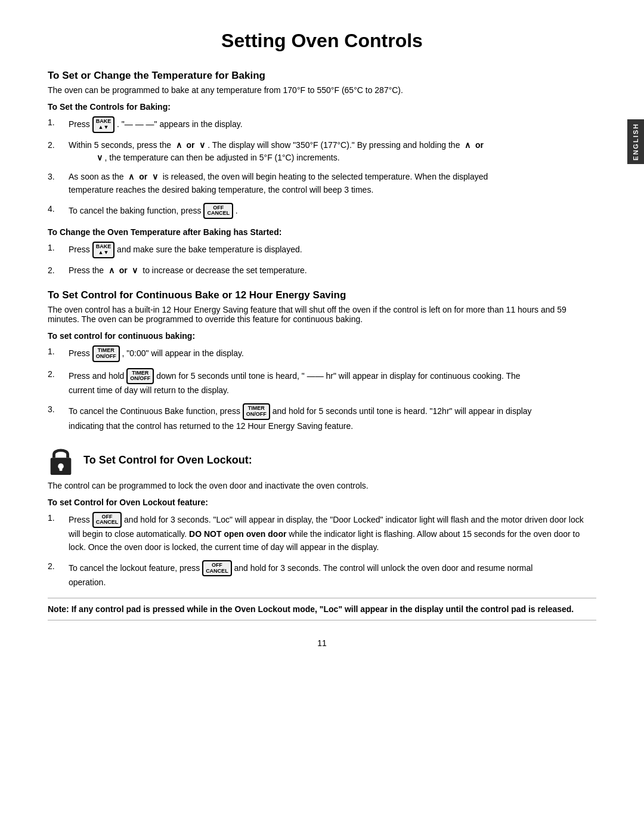 Image resolution: width=644 pixels, height=837 pixels. I want to click on section1-steps2: 1. Press BAKE▲▼ and make sure the bake t…, so click(322, 259).